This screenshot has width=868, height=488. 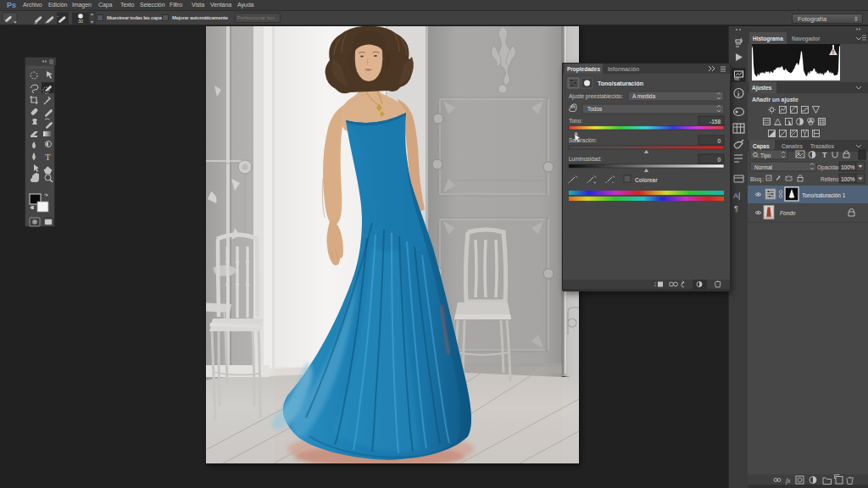 I want to click on svg-text: Relleno:, so click(x=831, y=180).